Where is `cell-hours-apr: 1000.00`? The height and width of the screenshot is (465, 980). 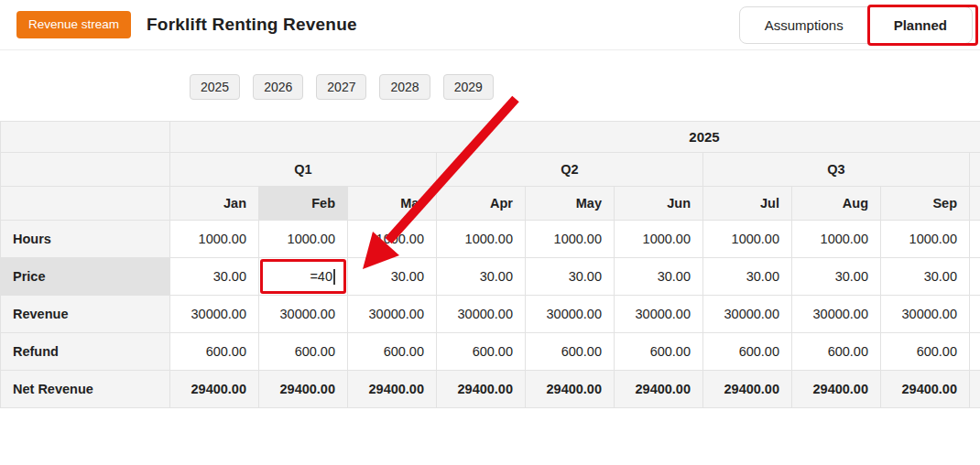 cell-hours-apr: 1000.00 is located at coordinates (482, 240).